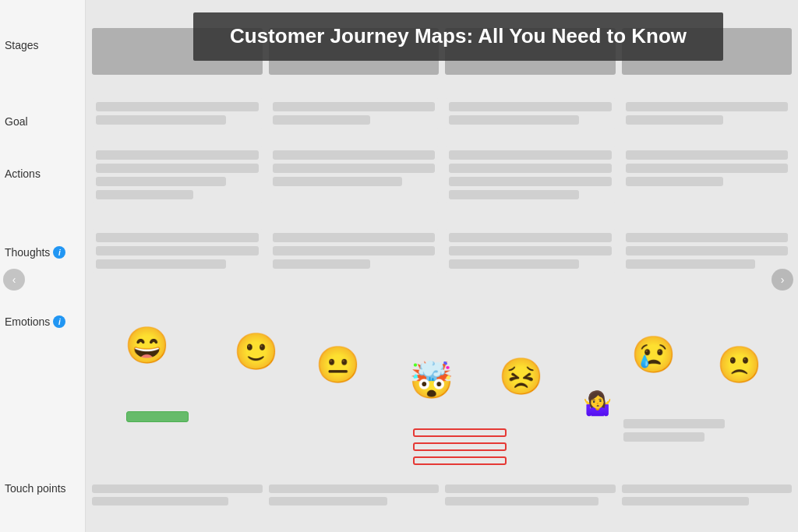 Image resolution: width=798 pixels, height=532 pixels. What do you see at coordinates (36, 488) in the screenshot?
I see `label-touchpoints: Touch points` at bounding box center [36, 488].